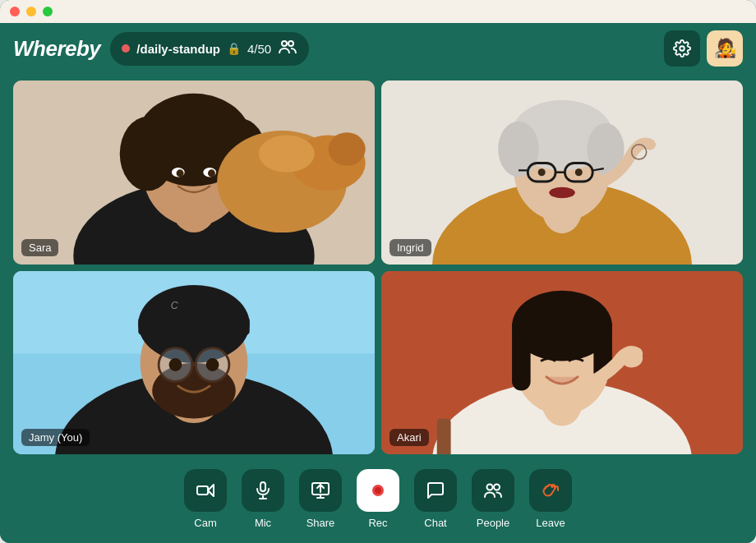 Image resolution: width=756 pixels, height=543 pixels. What do you see at coordinates (31, 12) in the screenshot?
I see `minimize-button` at bounding box center [31, 12].